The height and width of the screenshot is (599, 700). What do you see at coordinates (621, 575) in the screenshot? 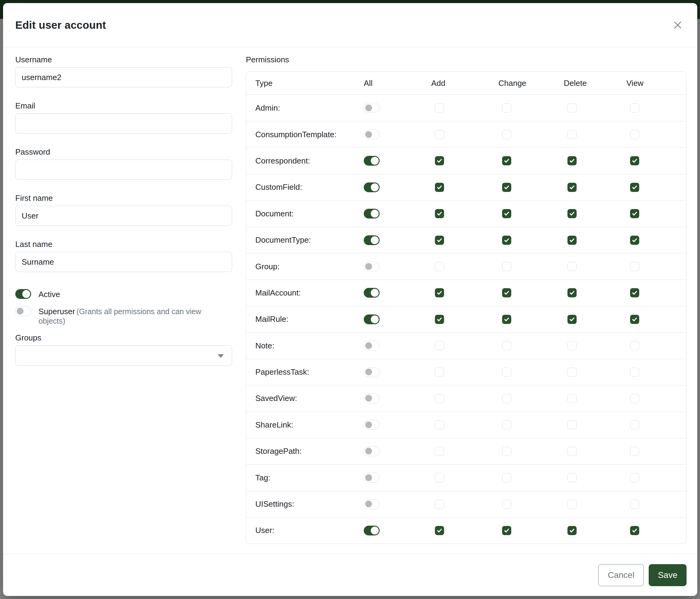
I see `cancel-button: Cancel` at bounding box center [621, 575].